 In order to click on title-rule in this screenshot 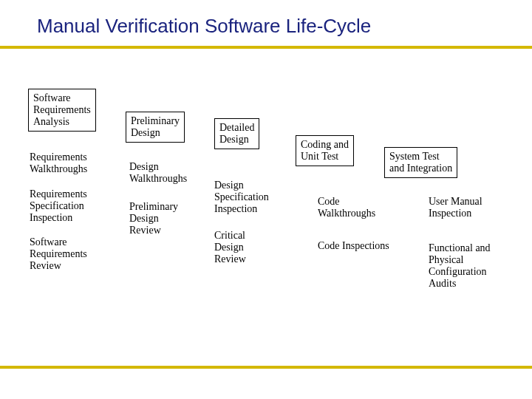, I will do `click(266, 47)`.